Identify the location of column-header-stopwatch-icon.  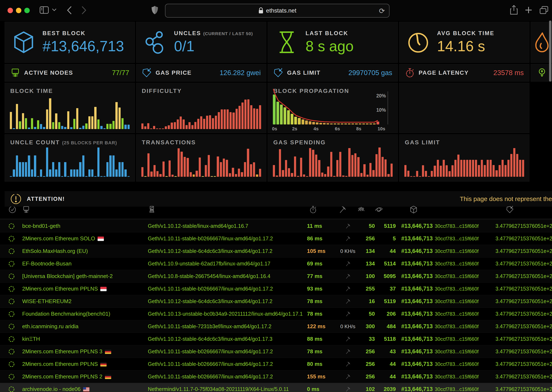
(313, 210).